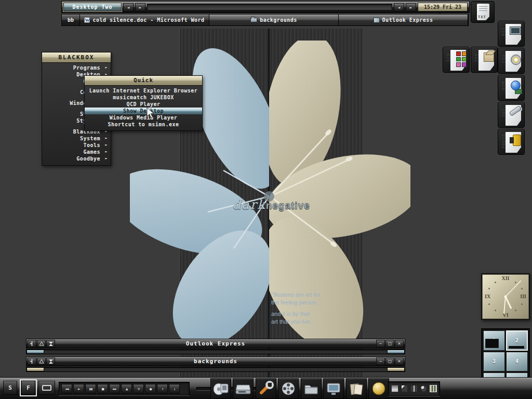 The height and width of the screenshot is (399, 532). What do you see at coordinates (216, 362) in the screenshot?
I see `titlebar: backgrounds − □ ×` at bounding box center [216, 362].